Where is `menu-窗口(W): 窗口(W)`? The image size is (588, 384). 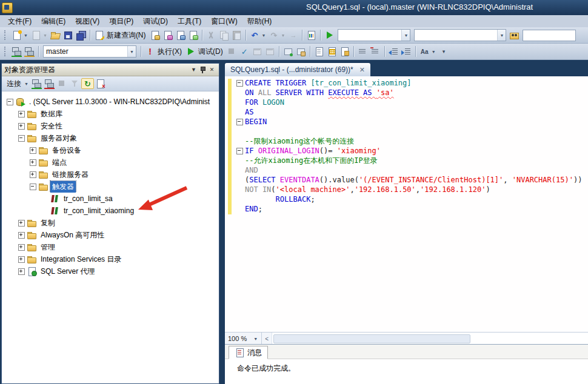
menu-窗口(W): 窗口(W) is located at coordinates (224, 22).